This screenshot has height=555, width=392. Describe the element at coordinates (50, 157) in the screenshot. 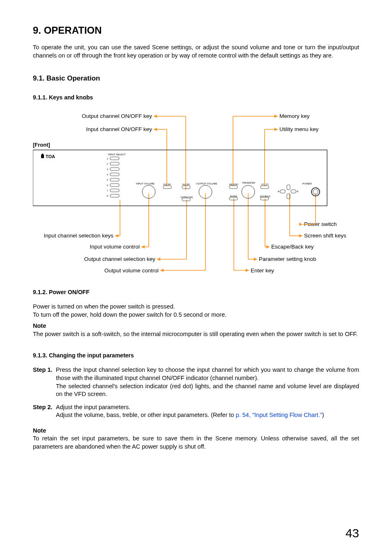

I see `brand-text: TOA` at that location.